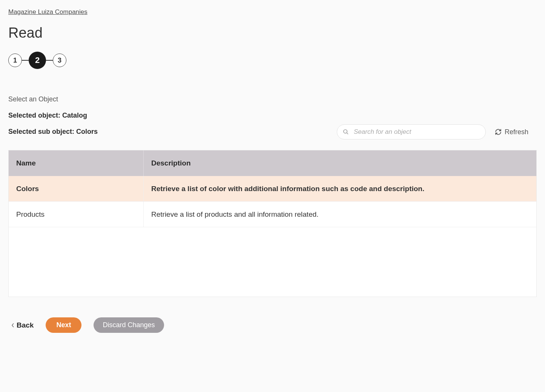 The image size is (545, 392). Describe the element at coordinates (346, 132) in the screenshot. I see `search-icon` at that location.